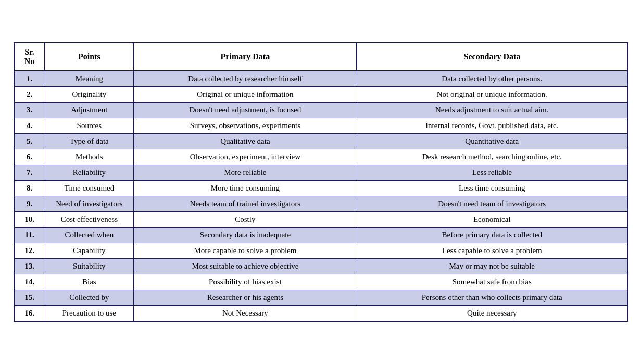 The width and height of the screenshot is (641, 364). What do you see at coordinates (30, 157) in the screenshot?
I see `cell-srno: 6.` at bounding box center [30, 157].